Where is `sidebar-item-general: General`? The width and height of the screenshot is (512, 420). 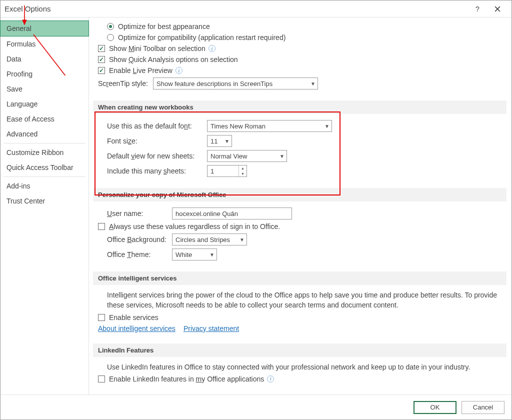 sidebar-item-general: General is located at coordinates (44, 28).